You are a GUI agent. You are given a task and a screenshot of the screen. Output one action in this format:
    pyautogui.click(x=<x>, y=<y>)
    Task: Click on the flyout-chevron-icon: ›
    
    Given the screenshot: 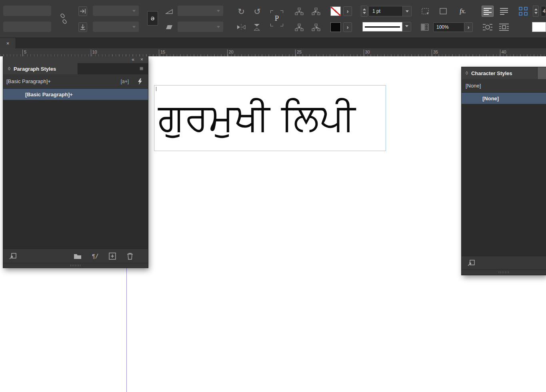 What is the action you would take?
    pyautogui.click(x=469, y=27)
    